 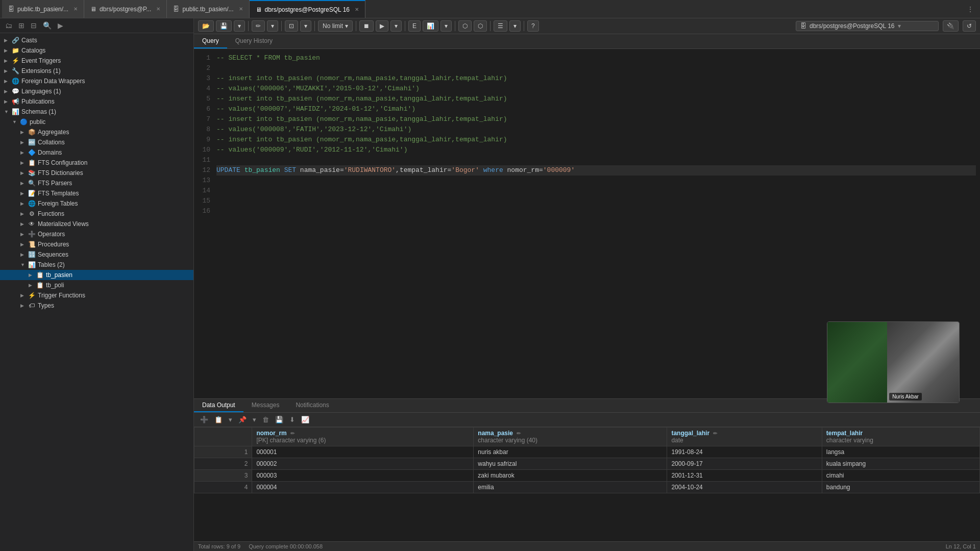 I want to click on cell-tempat_lahir: langsa, so click(x=900, y=452).